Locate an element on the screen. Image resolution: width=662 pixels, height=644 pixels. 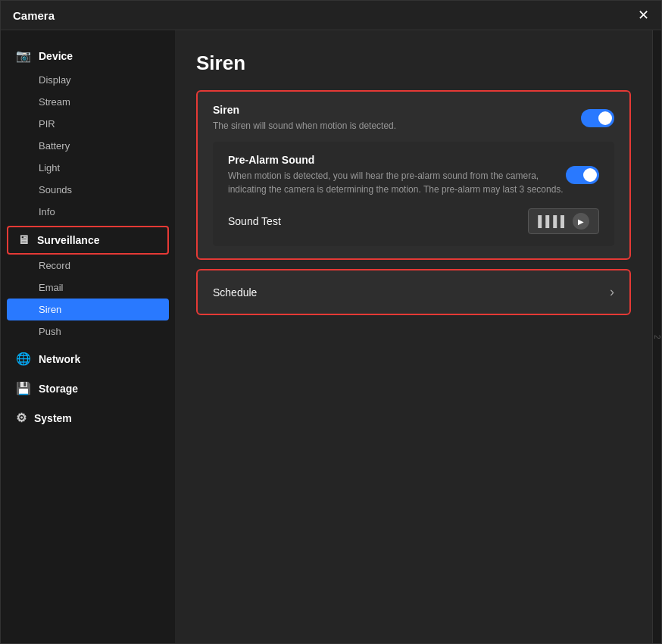
sidebar-group-header-system: ⚙ System is located at coordinates (88, 418).